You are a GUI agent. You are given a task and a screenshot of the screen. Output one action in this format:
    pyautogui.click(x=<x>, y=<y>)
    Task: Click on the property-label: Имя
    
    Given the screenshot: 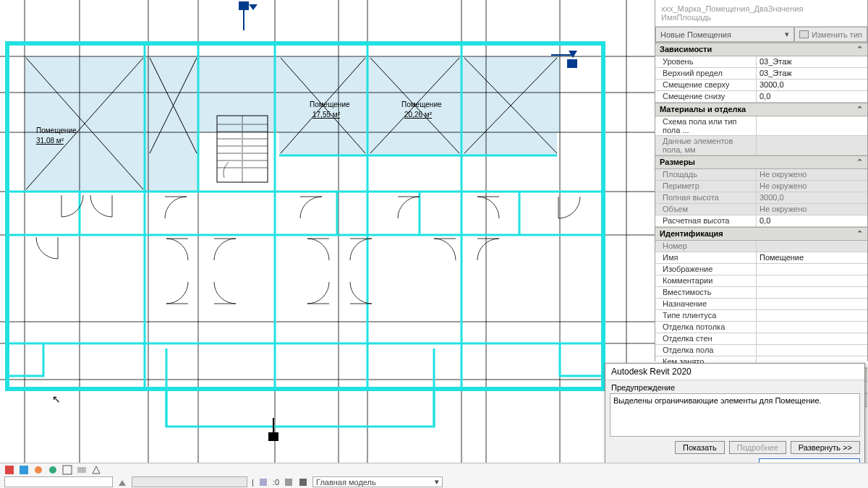 What is the action you would take?
    pyautogui.click(x=706, y=257)
    